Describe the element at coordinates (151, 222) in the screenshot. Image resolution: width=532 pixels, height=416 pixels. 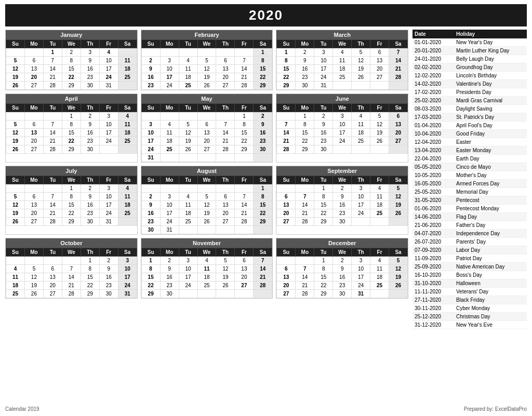
I see `calendar-day: 23` at that location.